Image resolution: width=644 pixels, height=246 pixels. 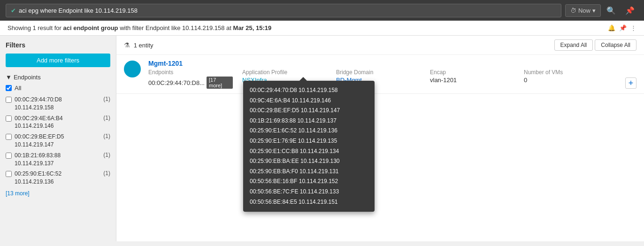 What do you see at coordinates (57, 145) in the screenshot?
I see `filter-item-ip: 10.114.219.147` at bounding box center [57, 145].